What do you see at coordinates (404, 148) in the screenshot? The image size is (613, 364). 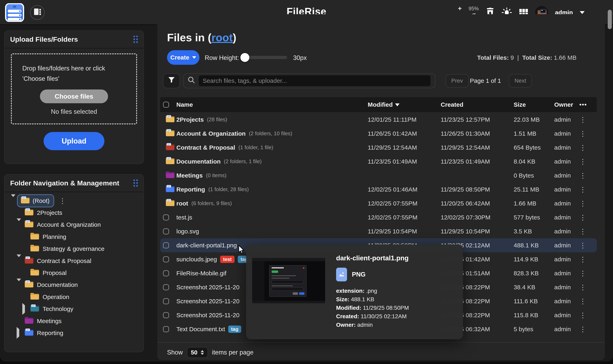 I see `modified-date: 11/29/25 12:54AM` at bounding box center [404, 148].